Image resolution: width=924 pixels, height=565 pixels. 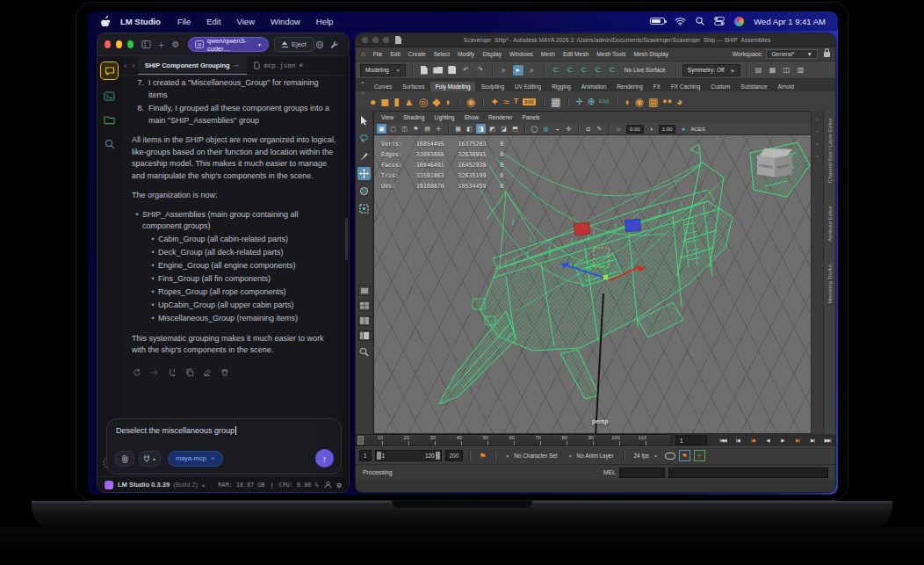 What do you see at coordinates (228, 44) in the screenshot?
I see `model-selector: M qwen/qwen3-coder… ▼` at bounding box center [228, 44].